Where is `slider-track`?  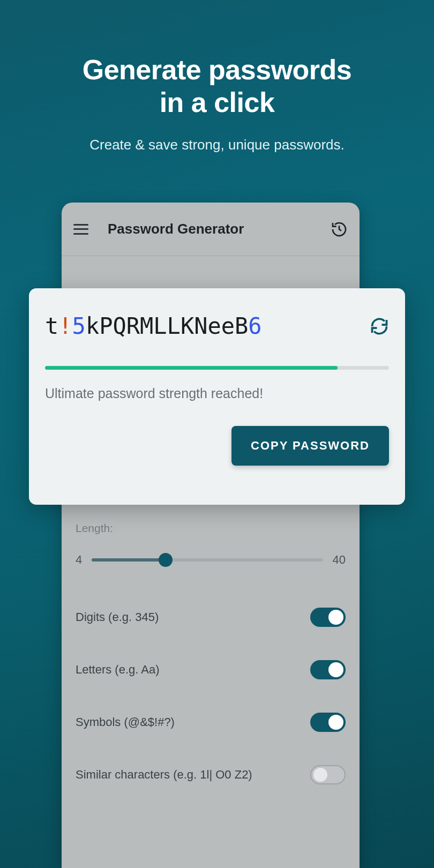 slider-track is located at coordinates (207, 560).